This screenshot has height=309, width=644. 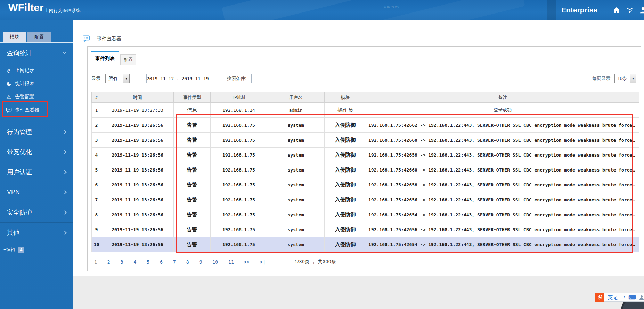 I want to click on tab-config: 配置, so click(x=128, y=60).